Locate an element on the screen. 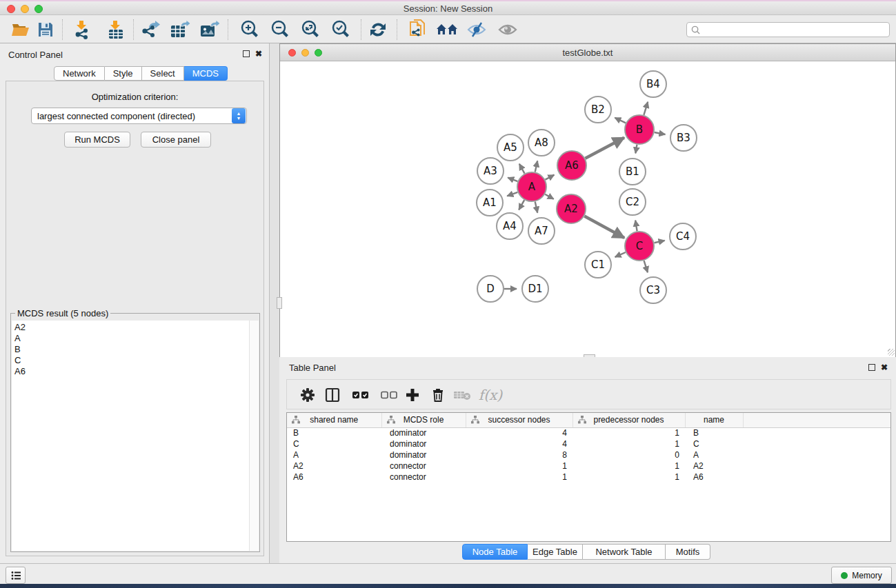 This screenshot has height=588, width=896. graph-edge-C-C3 is located at coordinates (646, 266).